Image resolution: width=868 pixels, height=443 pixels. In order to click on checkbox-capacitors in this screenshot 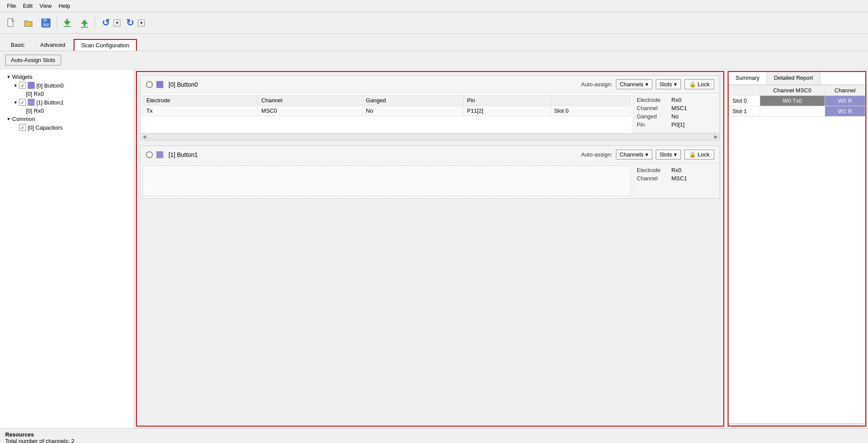, I will do `click(23, 127)`.